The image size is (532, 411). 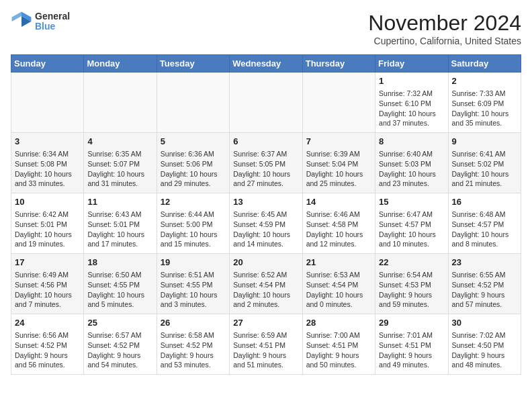 What do you see at coordinates (445, 41) in the screenshot?
I see `location: Cupertino, California, United States` at bounding box center [445, 41].